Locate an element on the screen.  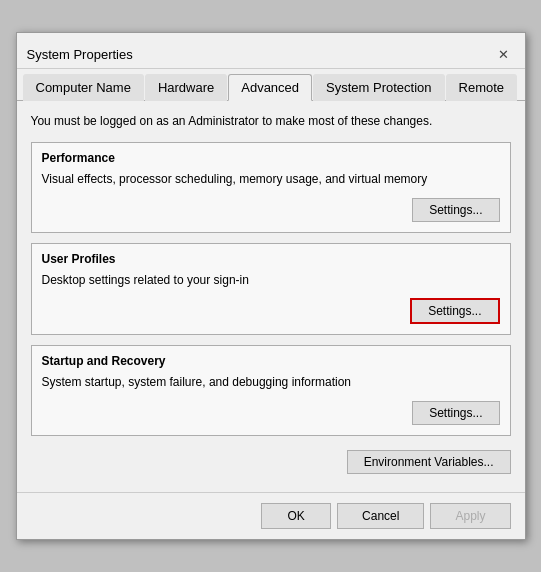
startup-recovery-section: Startup and Recovery System startup, sys… is located at coordinates (271, 390).